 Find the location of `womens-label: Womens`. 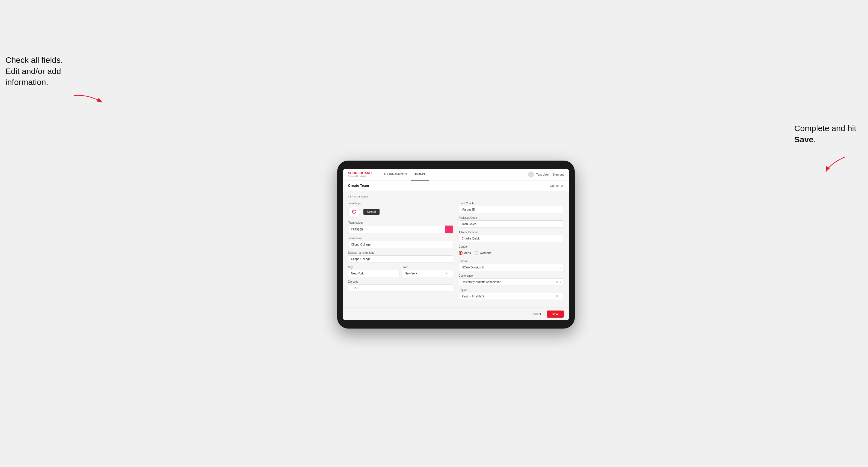

womens-label: Womens is located at coordinates (485, 253).